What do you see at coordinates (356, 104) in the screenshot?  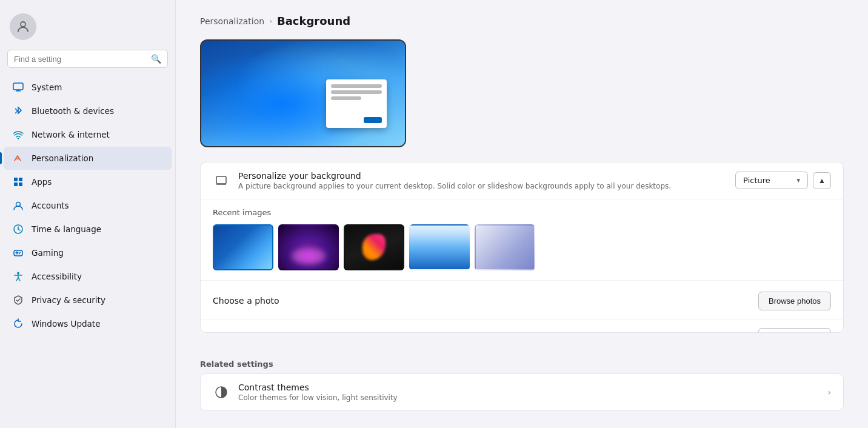 I see `preview-window` at bounding box center [356, 104].